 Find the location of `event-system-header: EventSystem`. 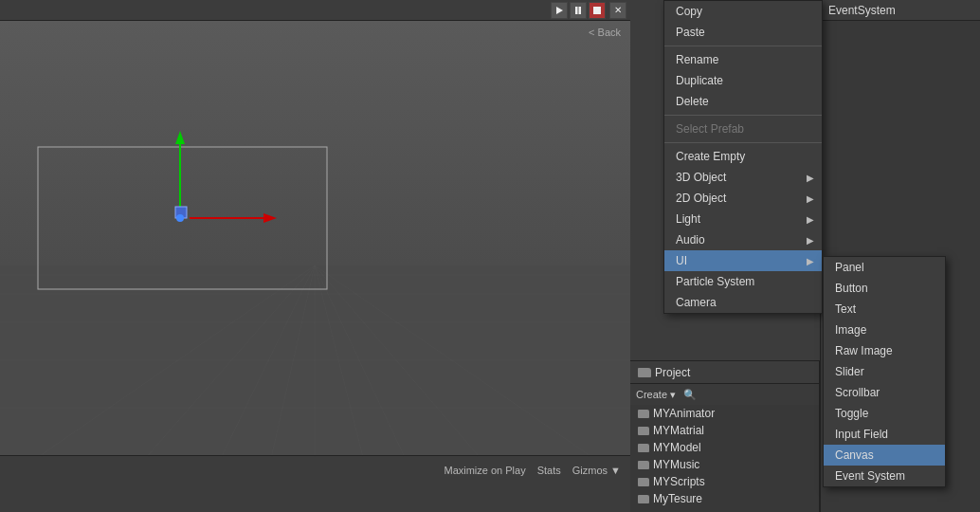

event-system-header: EventSystem is located at coordinates (900, 10).